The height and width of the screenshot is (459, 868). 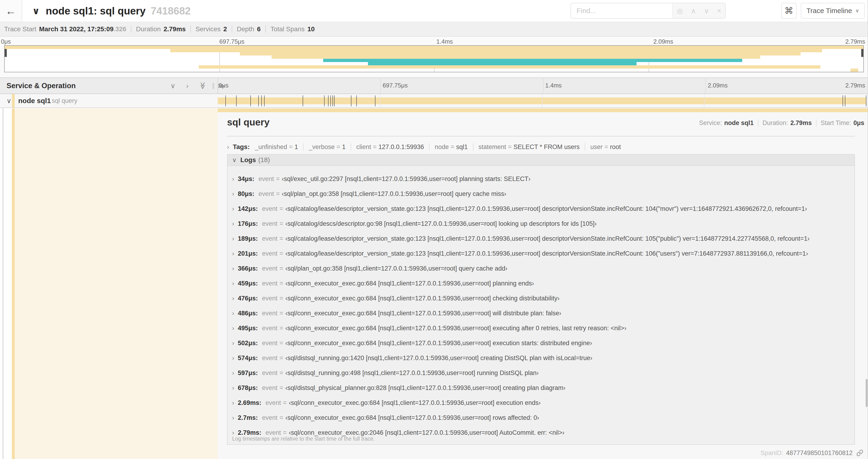 I want to click on prev-match-icon: ∧, so click(x=693, y=11).